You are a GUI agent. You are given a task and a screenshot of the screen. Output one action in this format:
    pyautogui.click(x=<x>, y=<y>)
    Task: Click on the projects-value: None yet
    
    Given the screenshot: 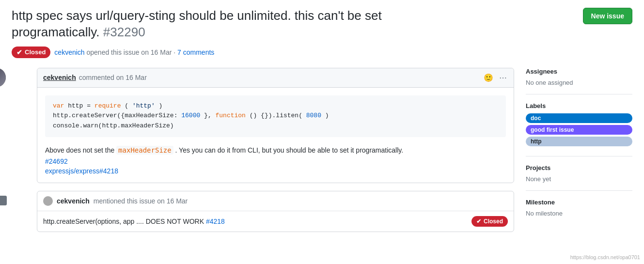 What is the action you would take?
    pyautogui.click(x=579, y=179)
    